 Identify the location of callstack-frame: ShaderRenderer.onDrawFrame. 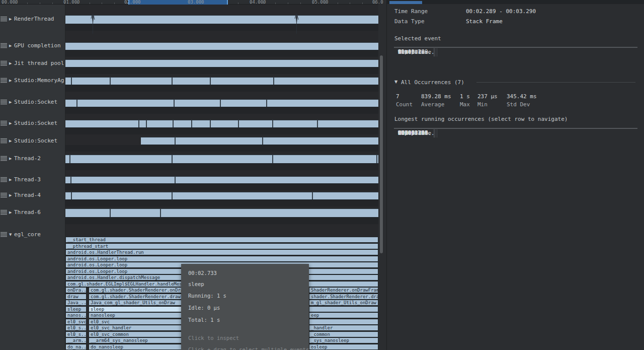
(344, 290).